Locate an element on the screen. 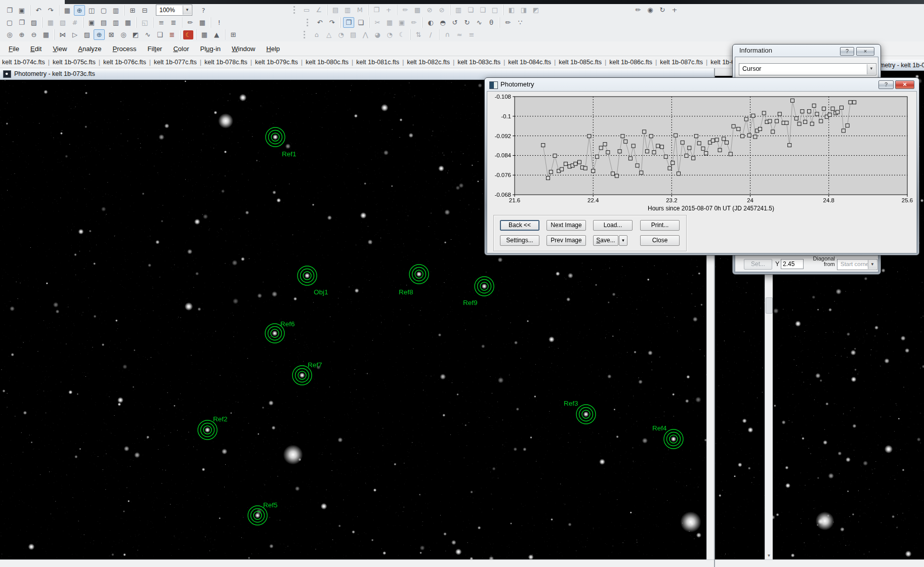 This screenshot has height=567, width=924. doc-measure-icon: ▥ is located at coordinates (348, 10).